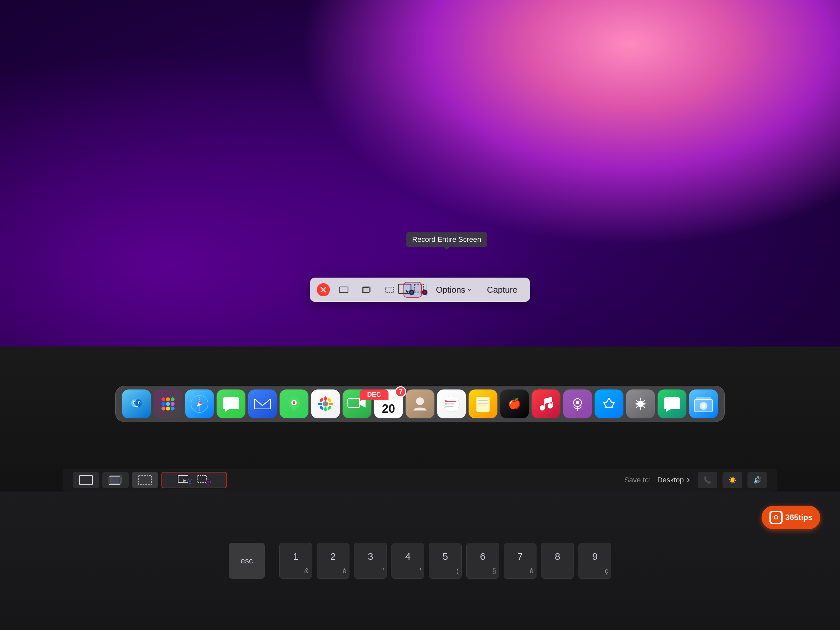 The image size is (840, 630). Describe the element at coordinates (520, 561) in the screenshot. I see `key-7: 7 è` at that location.